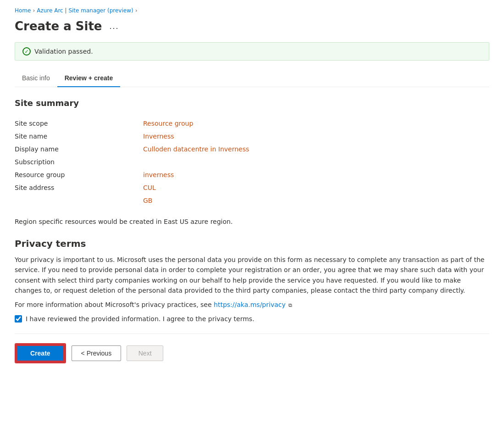 The image size is (504, 434). Describe the element at coordinates (79, 149) in the screenshot. I see `label-display-name: Display name` at that location.